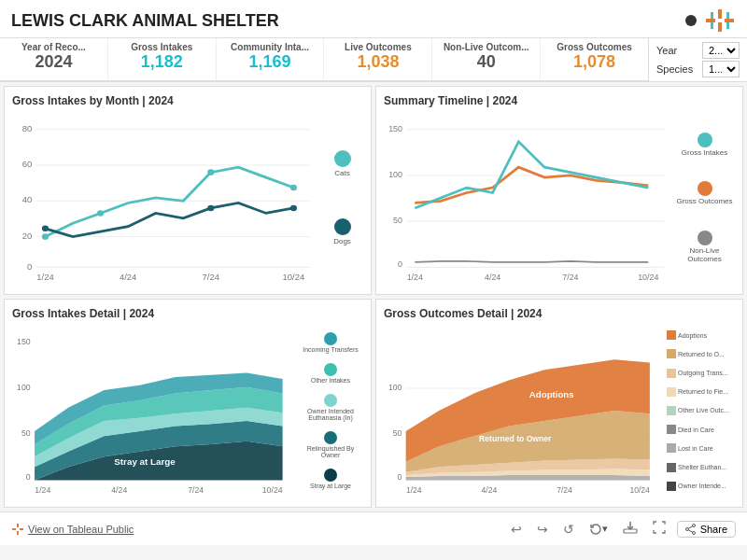  I want to click on metric-gross-outcomes-value: 1,078, so click(594, 62).